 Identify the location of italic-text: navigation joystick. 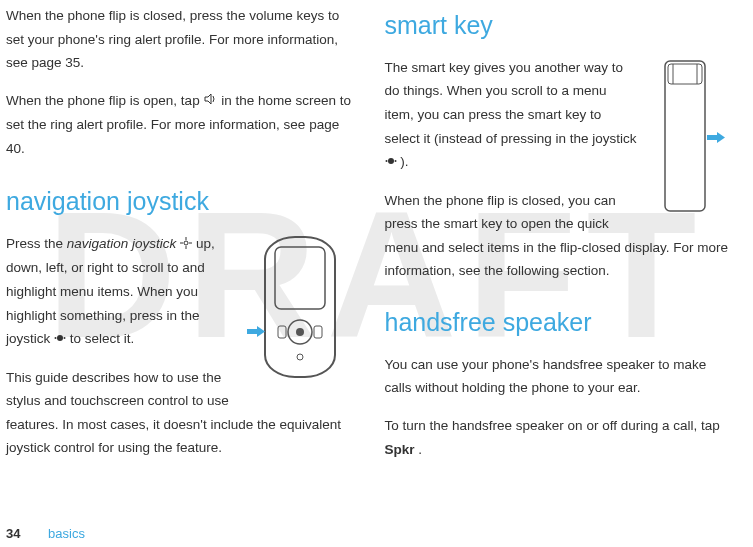
(122, 244).